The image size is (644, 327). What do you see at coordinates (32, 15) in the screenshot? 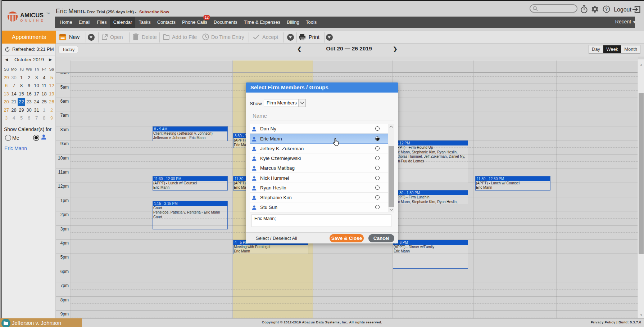
I see `svg-text: AMICUS` at bounding box center [32, 15].